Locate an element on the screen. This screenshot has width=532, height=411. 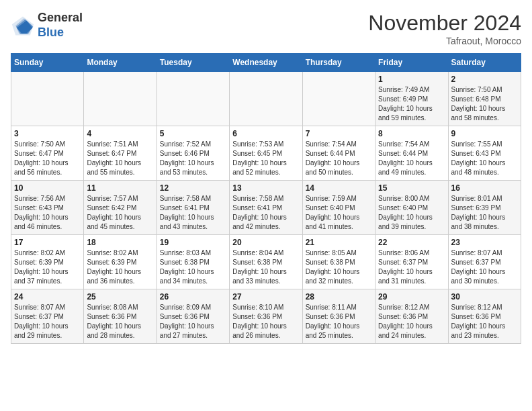
calendar-cell: 26Sunrise: 8:09 AMSunset: 6:36 PMDayligh… is located at coordinates (193, 317).